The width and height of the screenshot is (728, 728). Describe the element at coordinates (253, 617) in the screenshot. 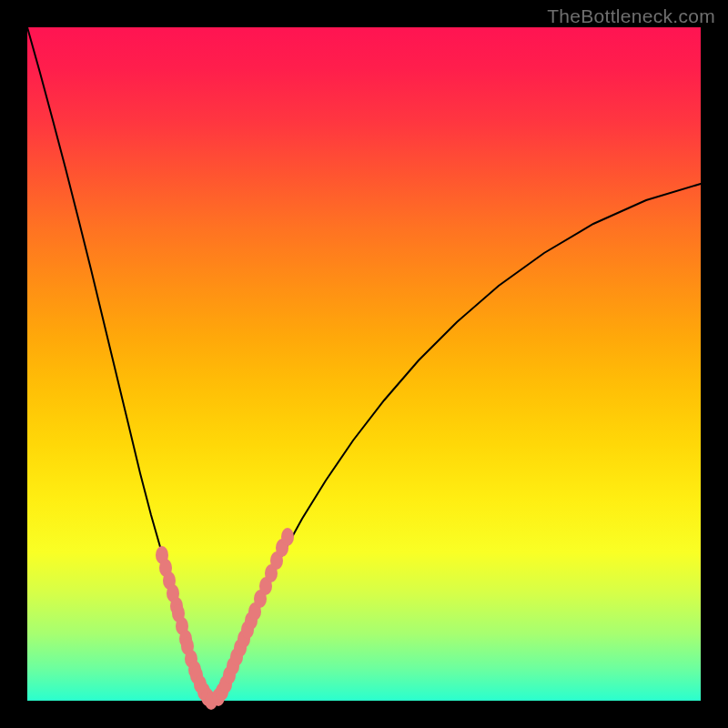

I see `beads-right-group` at that location.